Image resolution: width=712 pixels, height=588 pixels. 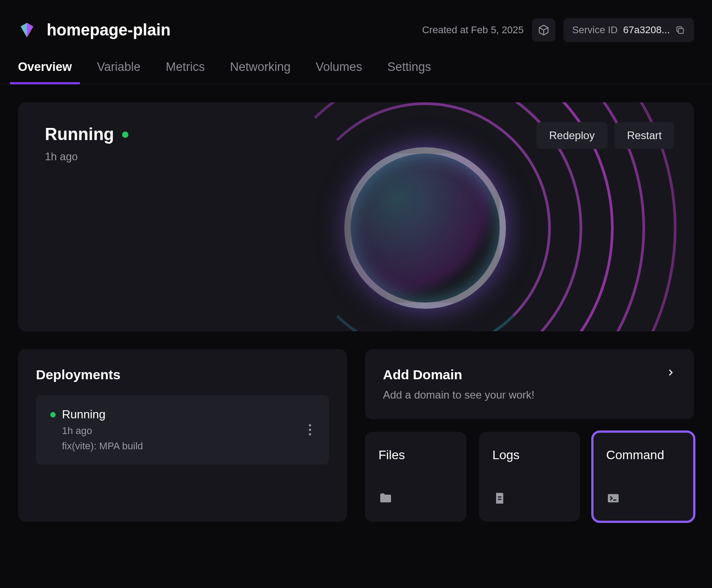 What do you see at coordinates (680, 30) in the screenshot?
I see `copy-icon` at bounding box center [680, 30].